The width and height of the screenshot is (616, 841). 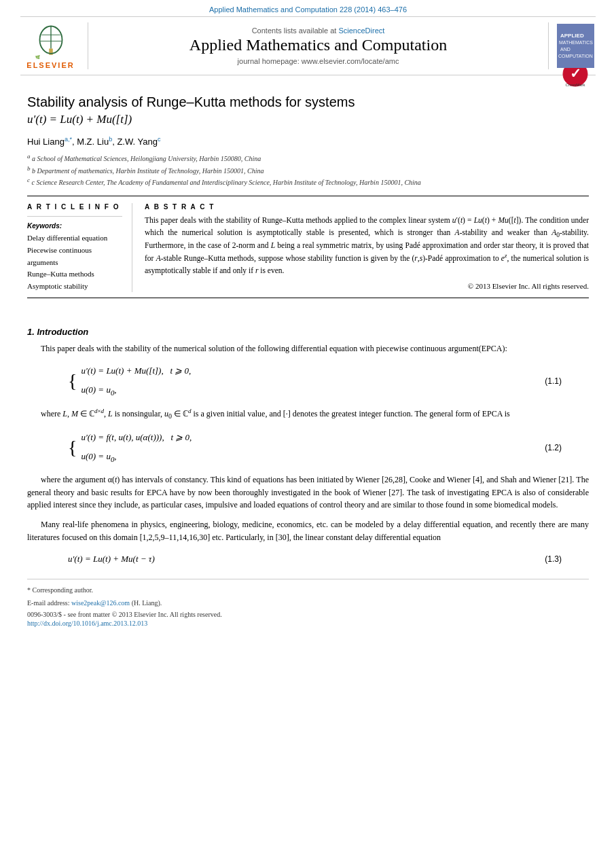 I want to click on abstract-text: This paper deals with the stability of R…, so click(x=367, y=245).